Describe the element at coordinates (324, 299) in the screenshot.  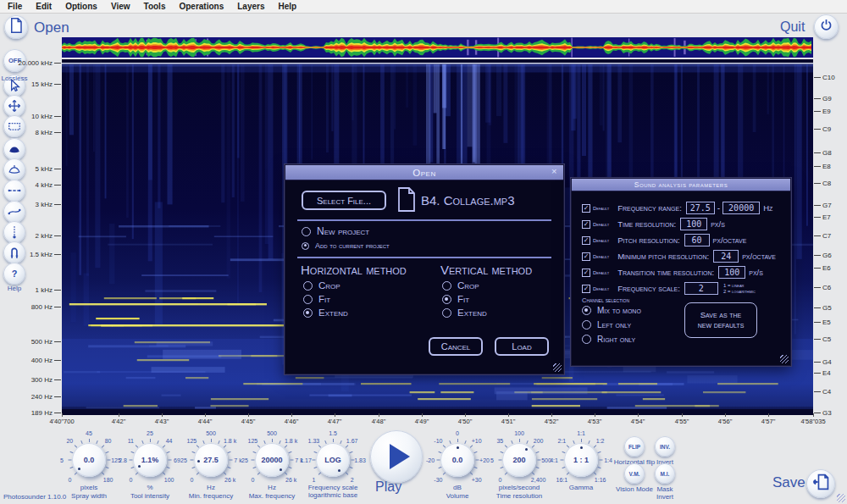
I see `radio-label: Fit` at that location.